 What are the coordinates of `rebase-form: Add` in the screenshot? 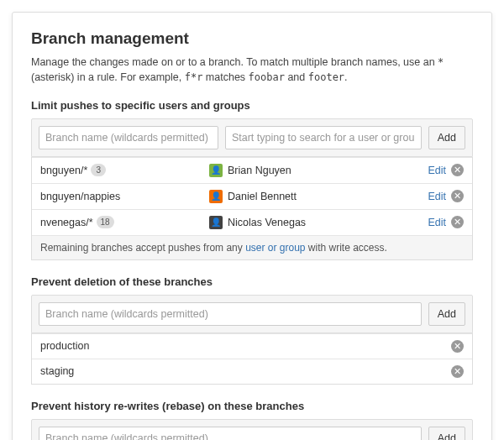 It's located at (252, 430).